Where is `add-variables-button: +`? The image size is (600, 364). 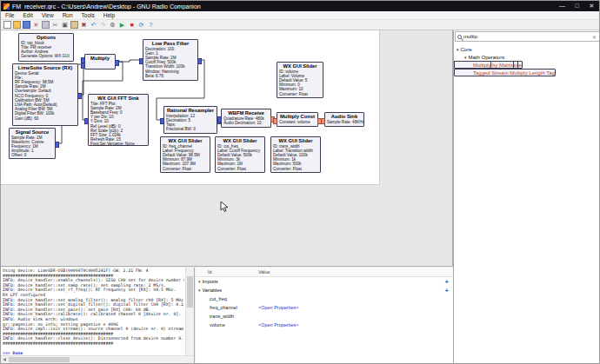 add-variables-button: + is located at coordinates (449, 290).